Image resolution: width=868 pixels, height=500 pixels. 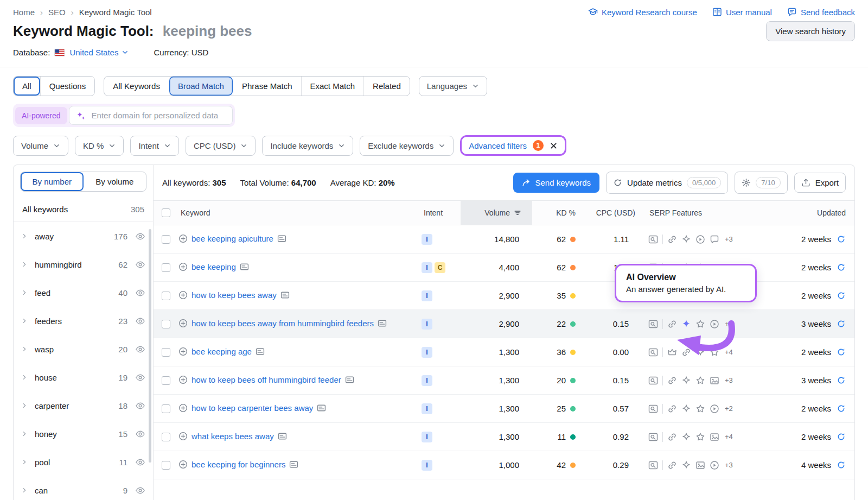 What do you see at coordinates (150, 346) in the screenshot?
I see `sidebar-scrollbar` at bounding box center [150, 346].